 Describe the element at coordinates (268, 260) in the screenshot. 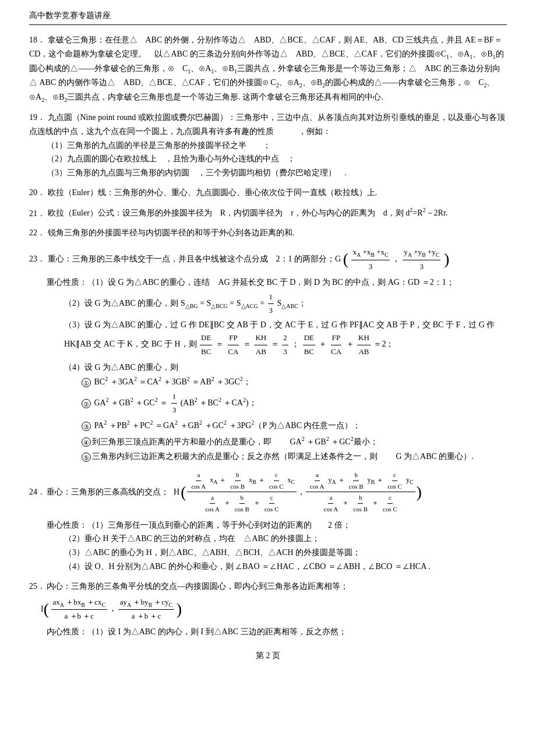

I see `section-23-header: 23． 重心：三角形的三条中线交于一点，并且各中线被这个点分成 2：1 的两部分…` at that location.